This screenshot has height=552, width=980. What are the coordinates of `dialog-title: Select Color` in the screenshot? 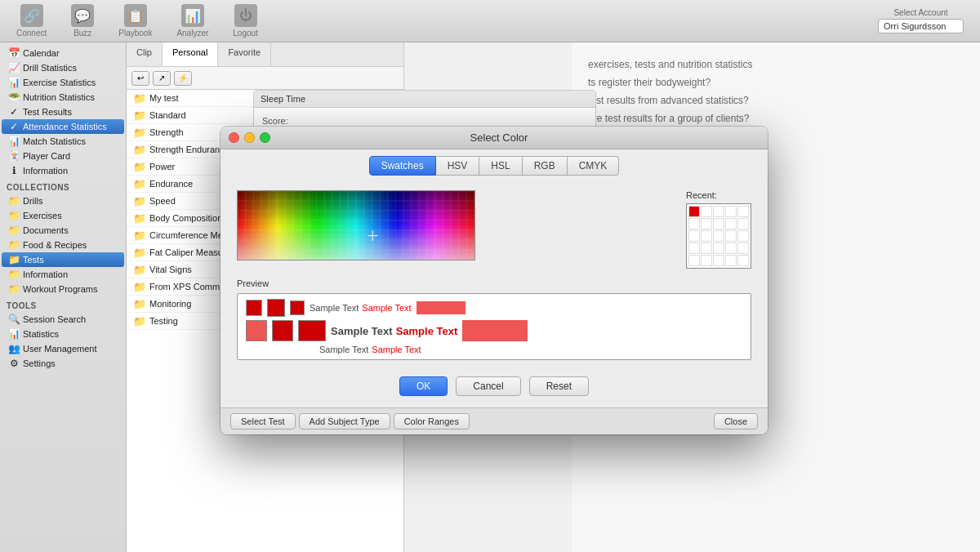 It's located at (499, 137).